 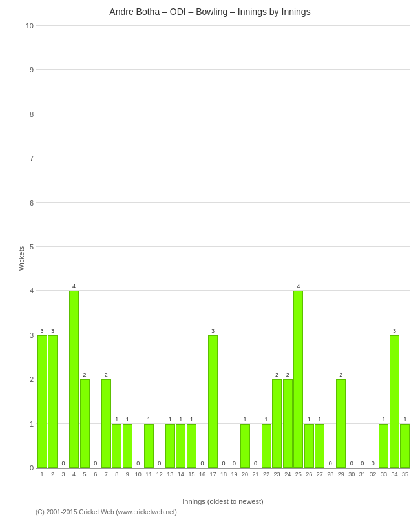 I want to click on bar-group-innings-27: 127, so click(x=319, y=446).